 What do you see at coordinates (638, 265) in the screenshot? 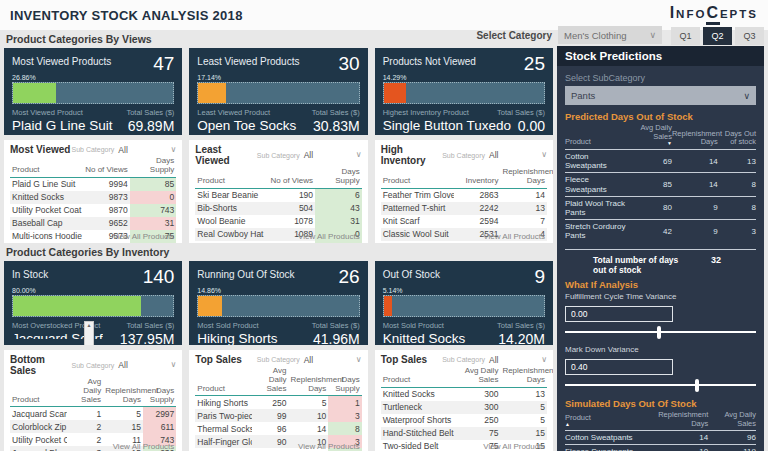
I see `total-days-label: Total number of days out of stock` at bounding box center [638, 265].